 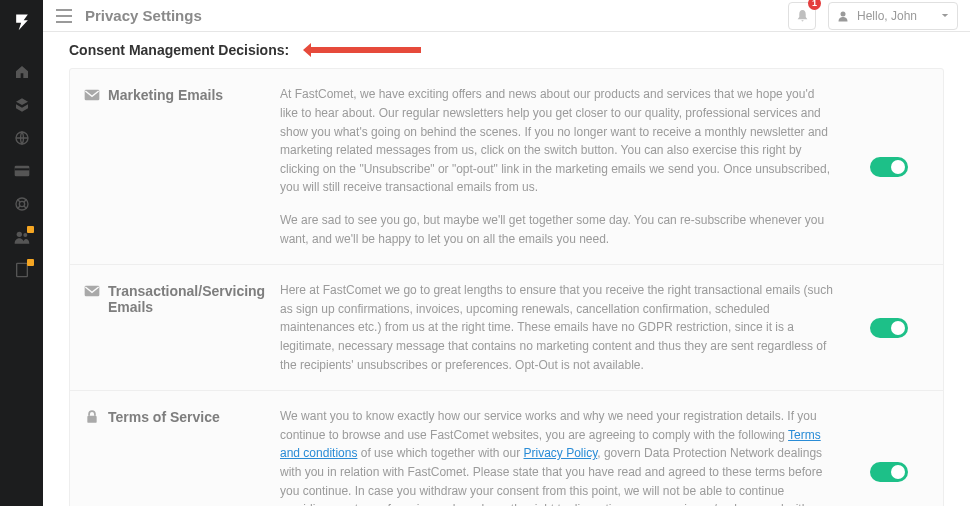 What do you see at coordinates (22, 104) in the screenshot?
I see `nav-products-icon` at bounding box center [22, 104].